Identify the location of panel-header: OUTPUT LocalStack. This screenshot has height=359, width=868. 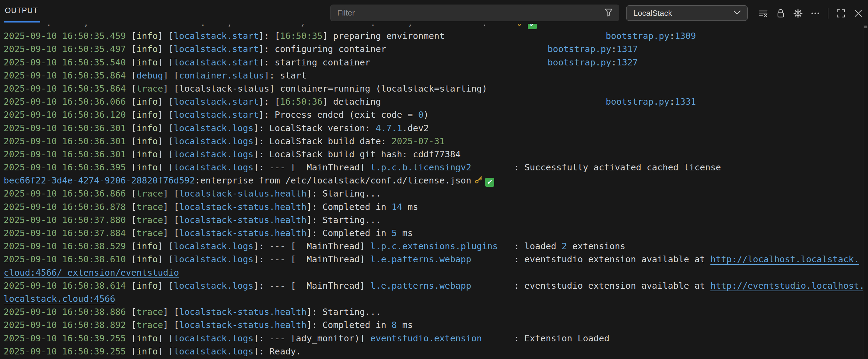
(434, 12).